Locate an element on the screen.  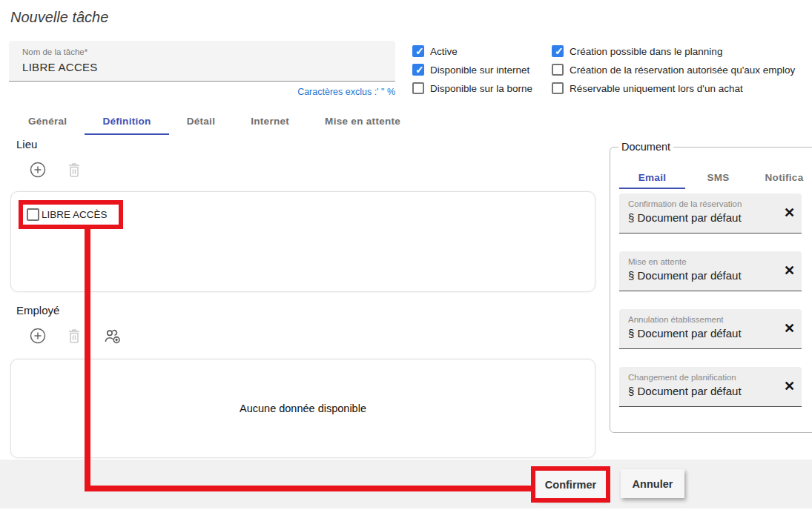
doc-item-label: Mise en attente is located at coordinates (711, 262).